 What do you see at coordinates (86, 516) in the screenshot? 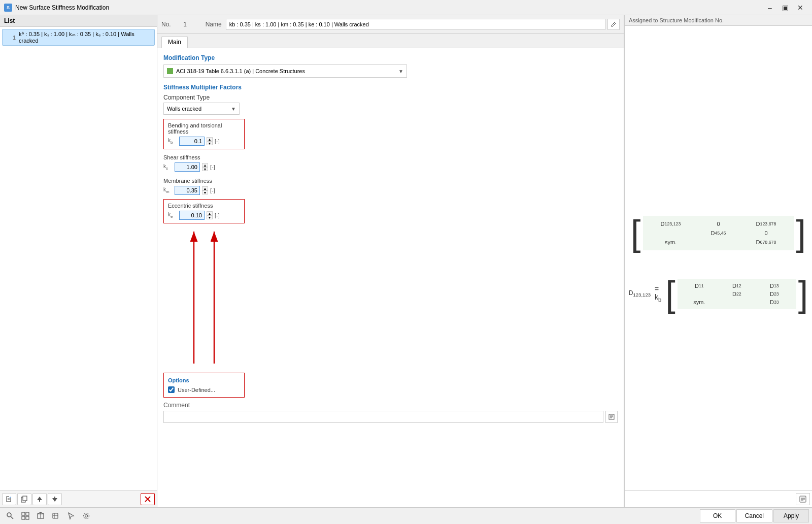
I see `settings-icon-button` at bounding box center [86, 516].